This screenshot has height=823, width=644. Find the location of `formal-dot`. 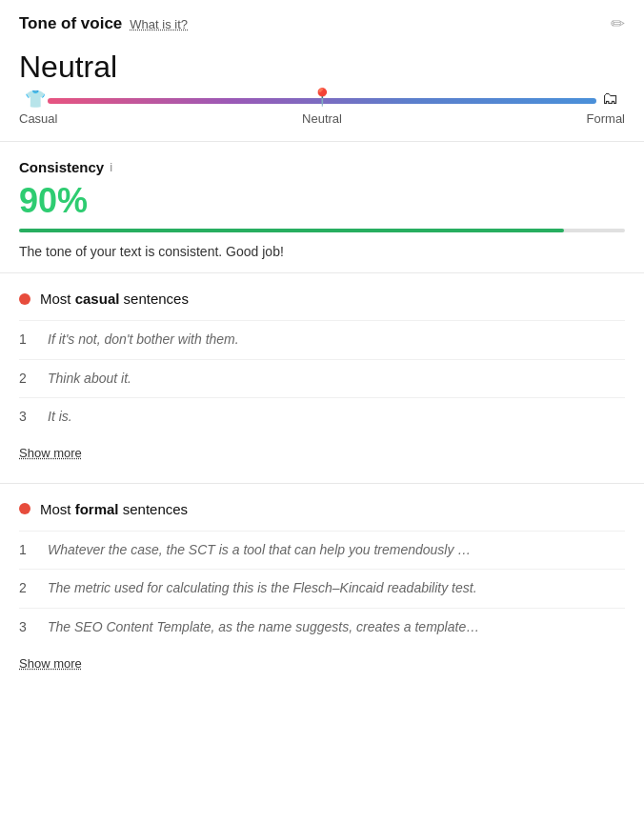

formal-dot is located at coordinates (25, 509).